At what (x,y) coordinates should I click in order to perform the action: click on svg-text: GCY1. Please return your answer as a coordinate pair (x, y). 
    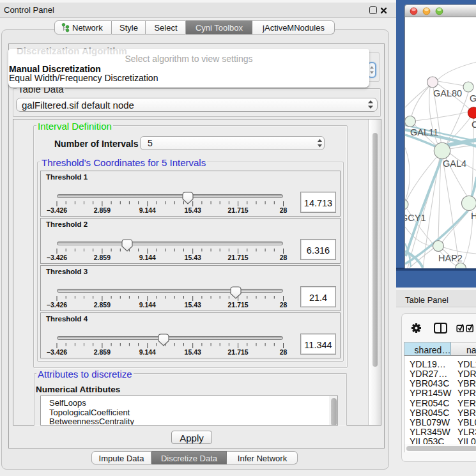
    Looking at the image, I should click on (415, 218).